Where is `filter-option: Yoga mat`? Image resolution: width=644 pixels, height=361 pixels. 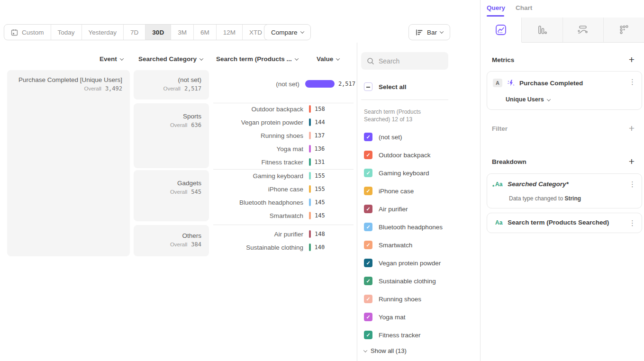
filter-option: Yoga mat is located at coordinates (385, 317).